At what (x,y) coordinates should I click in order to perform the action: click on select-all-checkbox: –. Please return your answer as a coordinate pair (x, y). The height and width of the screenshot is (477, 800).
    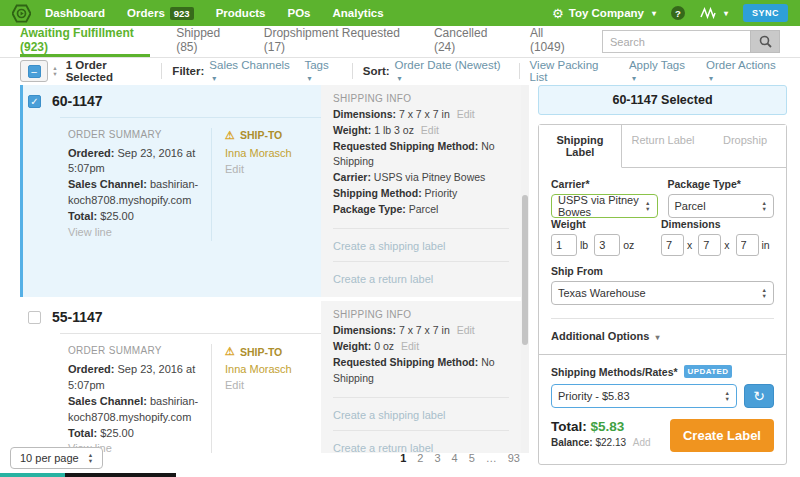
    Looking at the image, I should click on (34, 71).